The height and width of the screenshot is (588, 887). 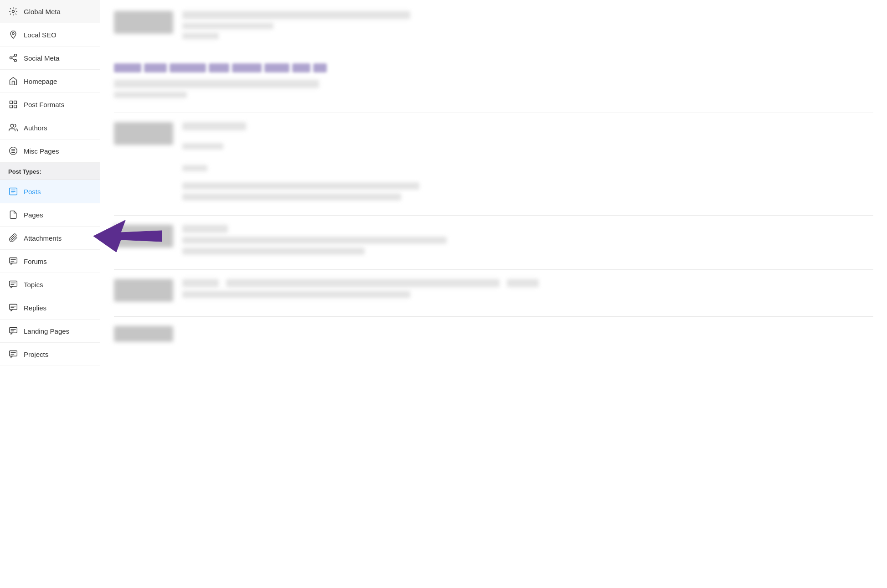 I want to click on sidebar-item-local-seo: Local SEO, so click(x=50, y=35).